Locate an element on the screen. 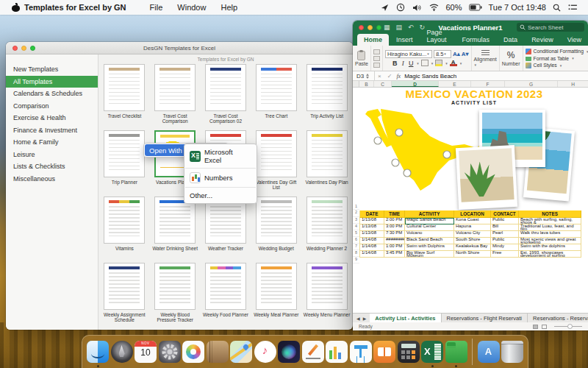 This screenshot has height=368, width=588. zoom-slider-knob is located at coordinates (570, 327).